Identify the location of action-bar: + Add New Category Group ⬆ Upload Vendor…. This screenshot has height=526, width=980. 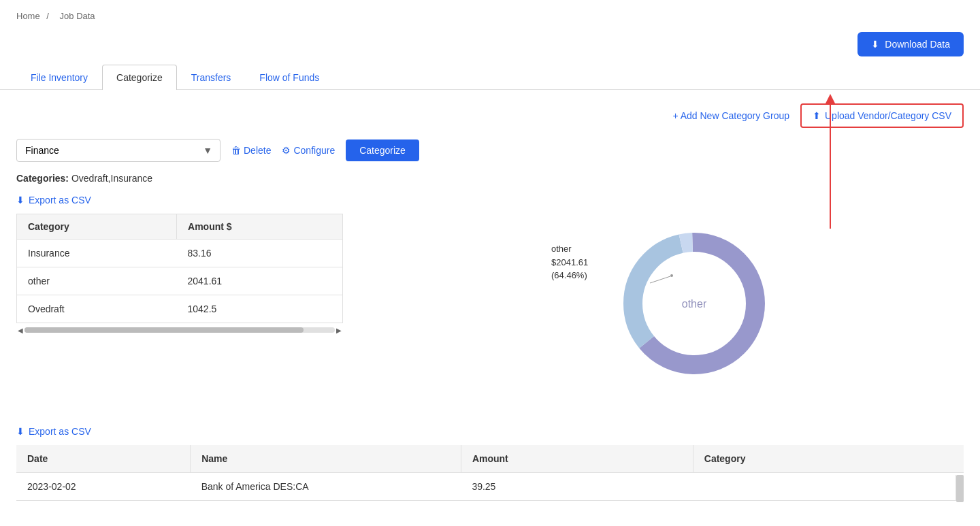
(490, 116).